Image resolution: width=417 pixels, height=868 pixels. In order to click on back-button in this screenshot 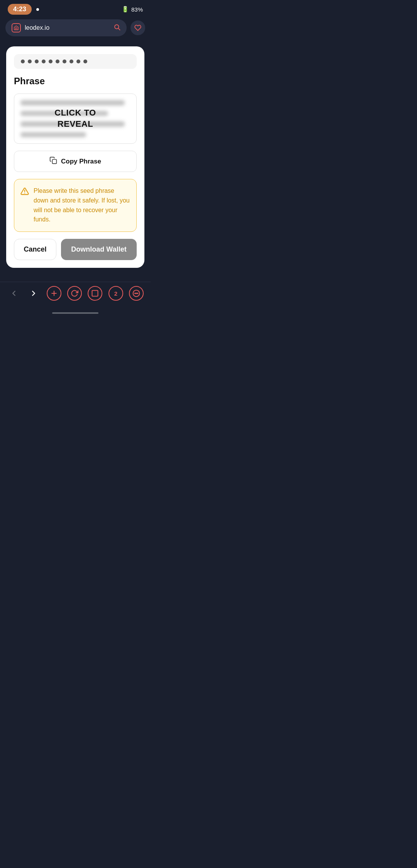, I will do `click(14, 293)`.